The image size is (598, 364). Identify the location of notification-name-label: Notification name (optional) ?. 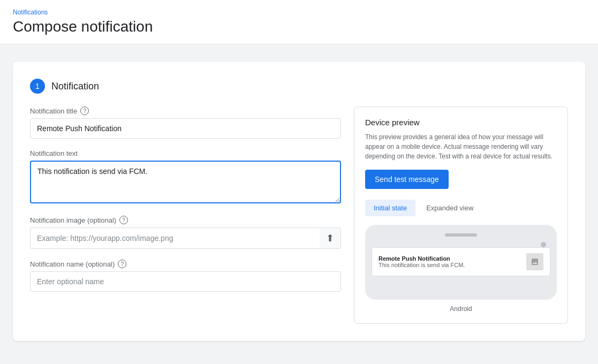
(185, 264).